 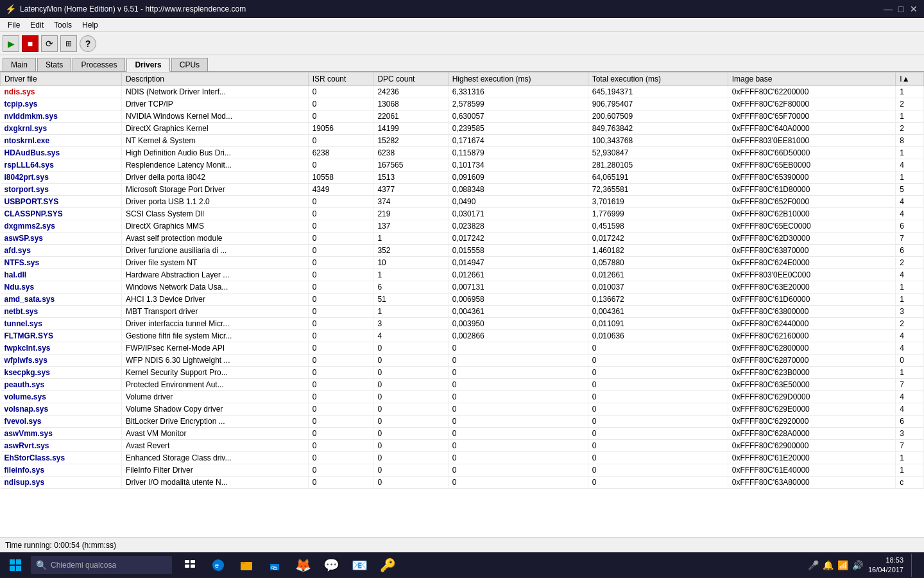 I want to click on cell-4: 0,171674, so click(x=518, y=141).